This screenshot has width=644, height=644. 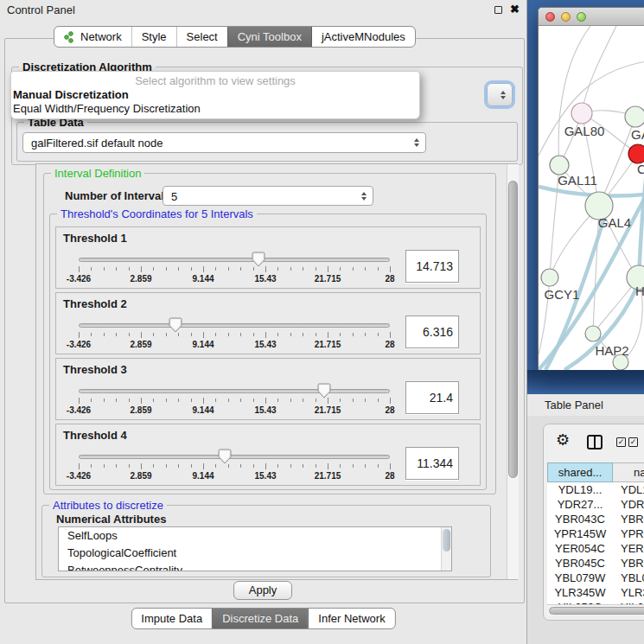 I want to click on table-row: YDR27...YDR2, so click(x=596, y=505).